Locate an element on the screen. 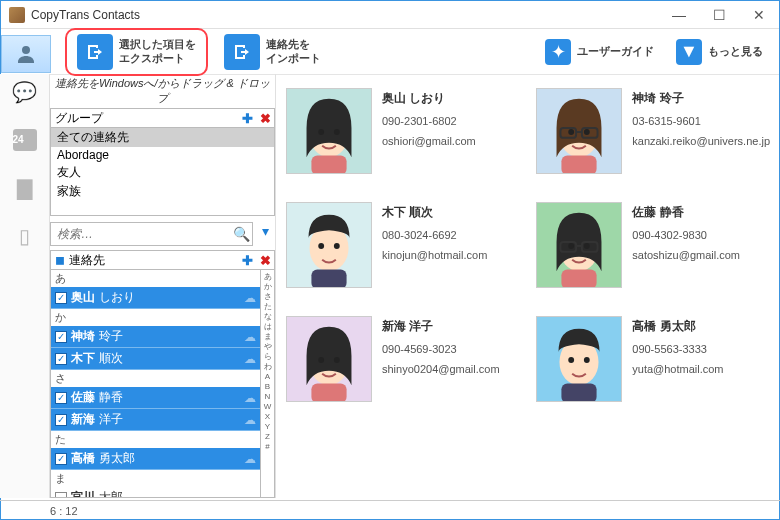  kana-char: か is located at coordinates (268, 287).